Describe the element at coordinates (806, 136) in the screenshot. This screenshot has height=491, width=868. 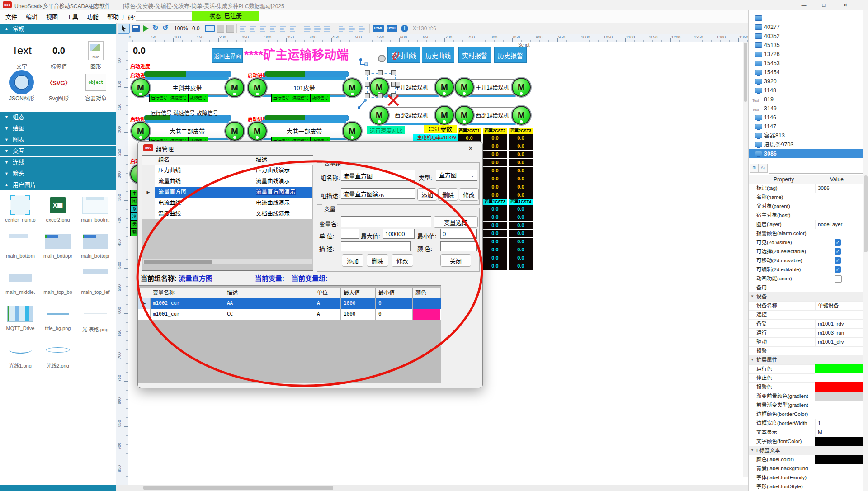
I see `tree-item-容器813: 容器813` at that location.